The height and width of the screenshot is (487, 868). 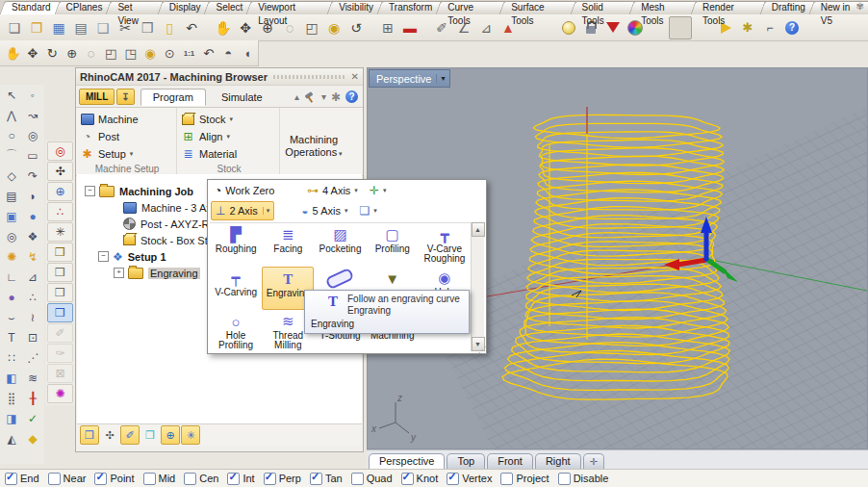 What do you see at coordinates (241, 479) in the screenshot?
I see `osnap-int: Int` at bounding box center [241, 479].